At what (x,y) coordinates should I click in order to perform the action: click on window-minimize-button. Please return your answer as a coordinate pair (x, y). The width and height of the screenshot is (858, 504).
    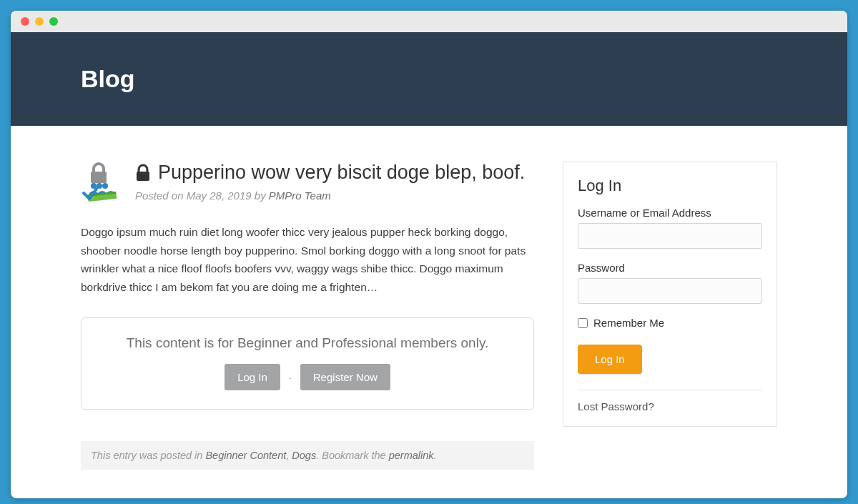
    Looking at the image, I should click on (39, 21).